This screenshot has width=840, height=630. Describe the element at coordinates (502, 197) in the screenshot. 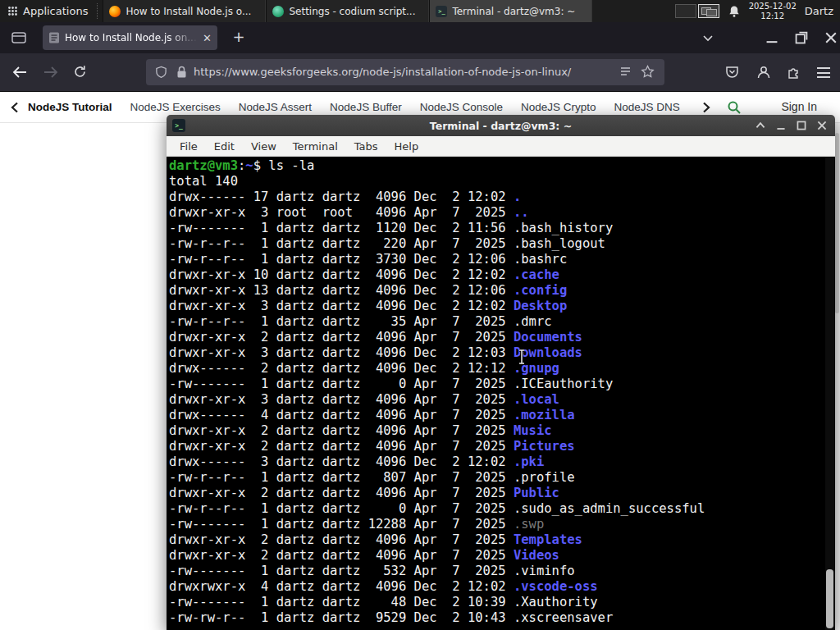

I see `terminal-listing-row: drwx------ 17 dartz dartz 4096 Dec 2 12:…` at that location.